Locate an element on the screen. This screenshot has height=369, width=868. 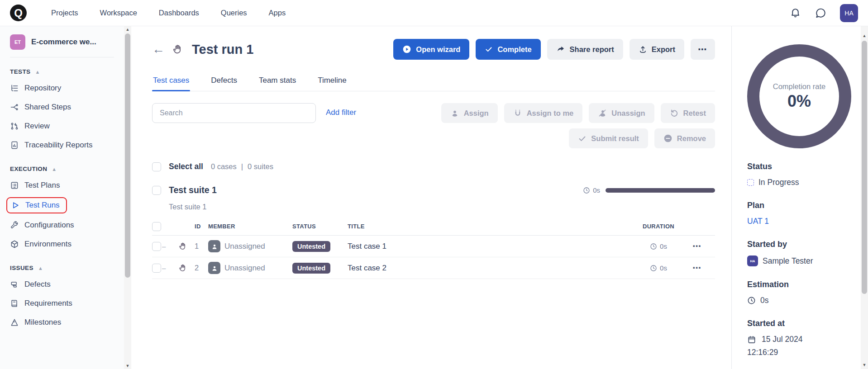
plan-link: UAT 1 is located at coordinates (758, 222).